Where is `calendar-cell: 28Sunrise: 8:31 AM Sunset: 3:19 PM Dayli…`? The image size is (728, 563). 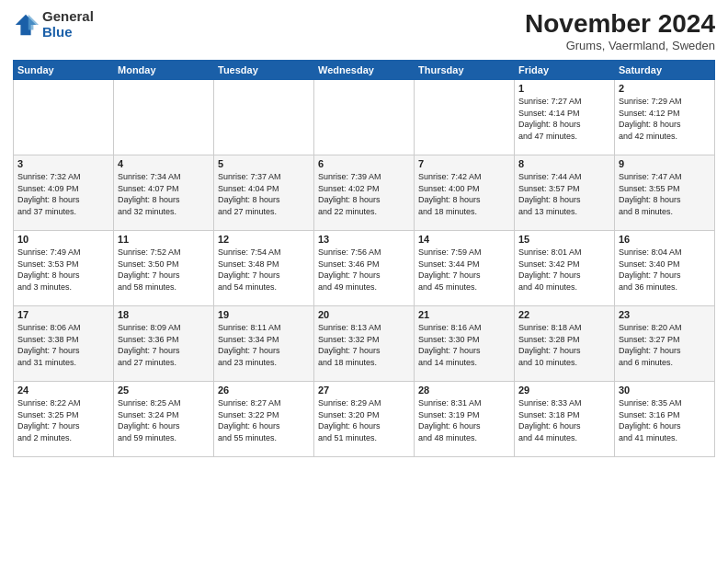
calendar-cell: 28Sunrise: 8:31 AM Sunset: 3:19 PM Dayli… is located at coordinates (465, 419).